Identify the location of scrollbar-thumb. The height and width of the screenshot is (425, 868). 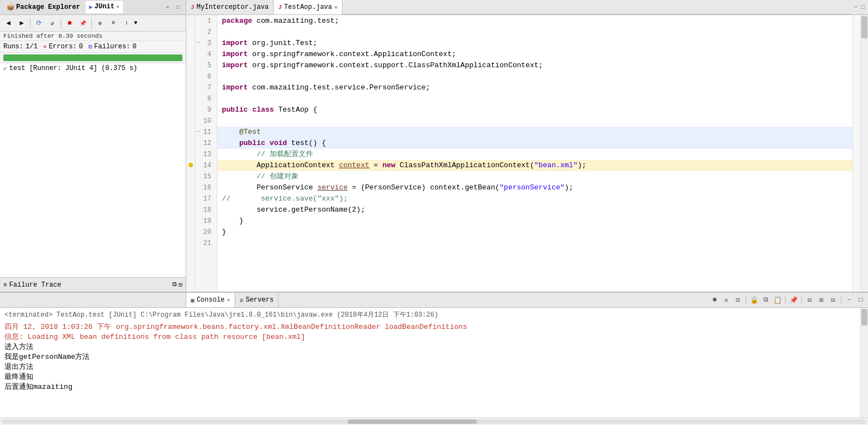
(864, 27).